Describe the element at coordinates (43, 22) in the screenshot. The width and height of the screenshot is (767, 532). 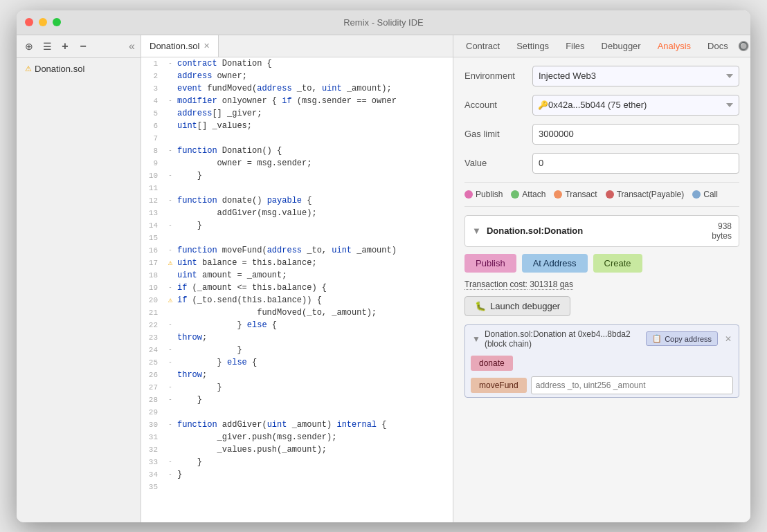
I see `minimize-button` at that location.